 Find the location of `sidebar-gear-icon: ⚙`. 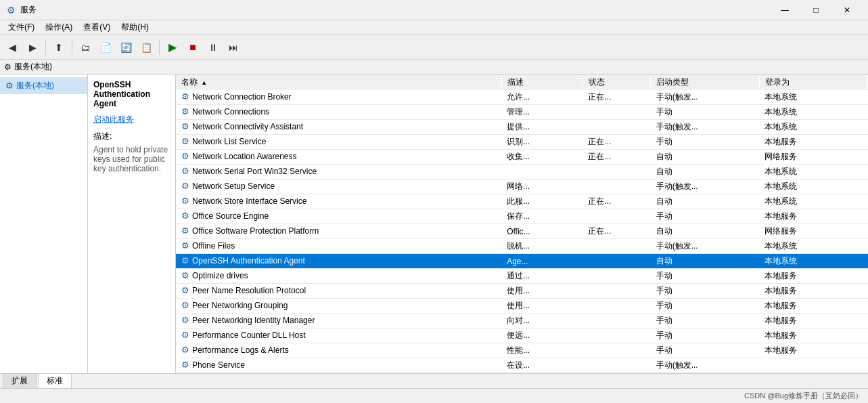

sidebar-gear-icon: ⚙ is located at coordinates (9, 85).